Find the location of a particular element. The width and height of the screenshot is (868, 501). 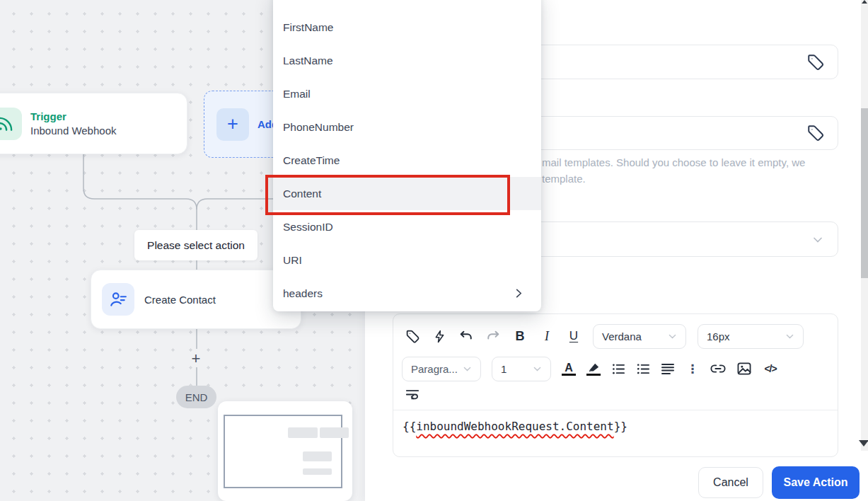

editor-toolbar-row3 is located at coordinates (615, 394).